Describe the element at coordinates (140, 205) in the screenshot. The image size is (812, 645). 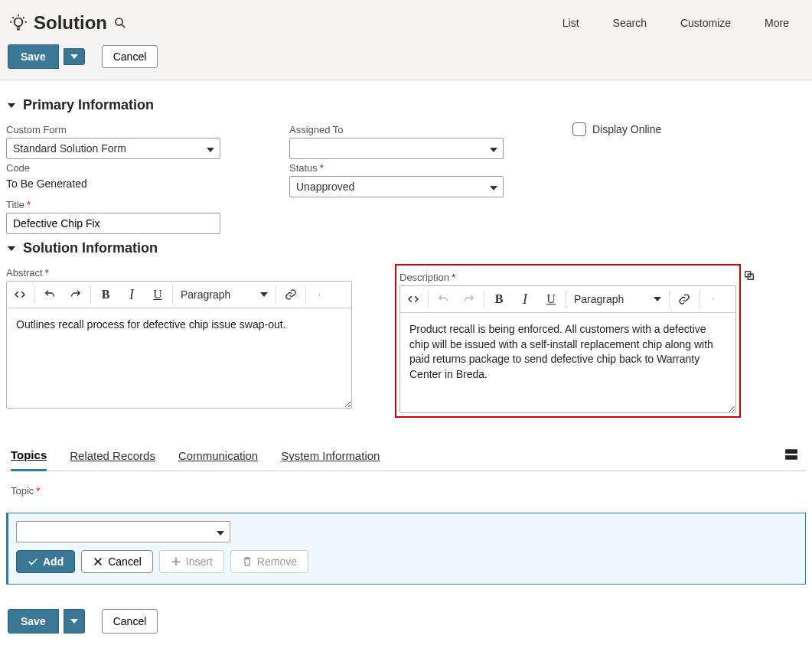
I see `title-label: Title*` at that location.